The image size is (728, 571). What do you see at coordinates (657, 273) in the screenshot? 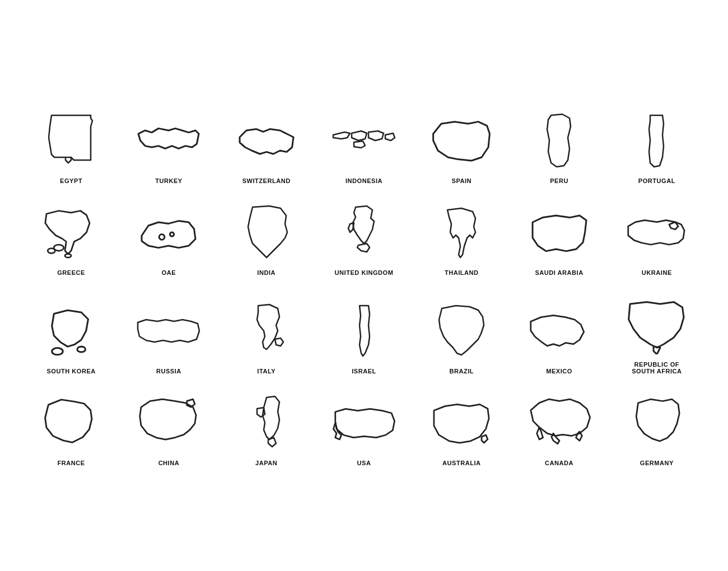
I see `ukraine-label: UKRAINE` at bounding box center [657, 273].